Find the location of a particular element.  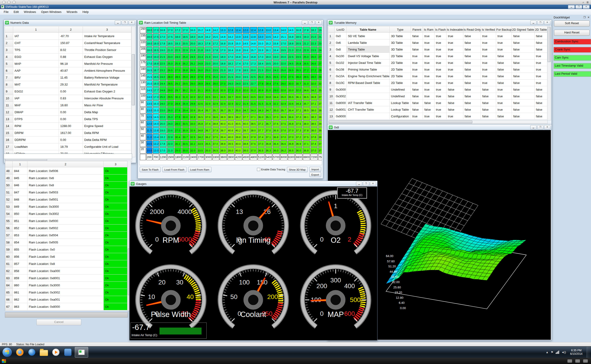

tunable-row: 120x8001CHT Transfer TableLookup Tablefa… is located at coordinates (438, 110).